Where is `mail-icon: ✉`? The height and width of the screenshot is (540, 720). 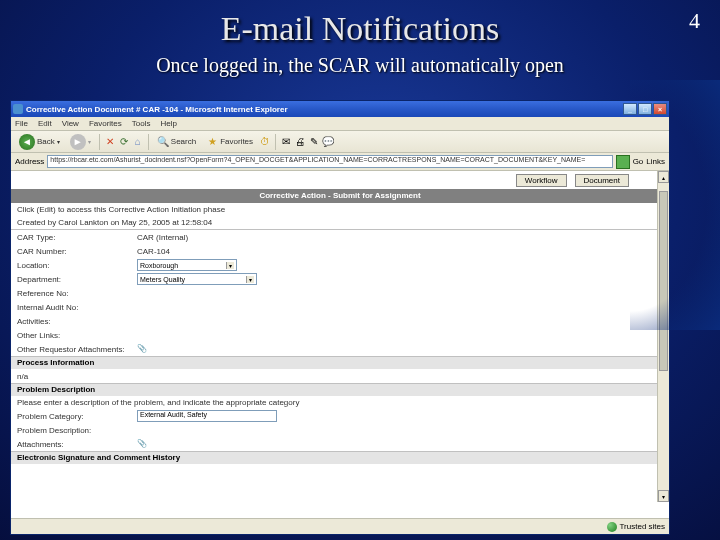
mail-icon: ✉ is located at coordinates (286, 142).